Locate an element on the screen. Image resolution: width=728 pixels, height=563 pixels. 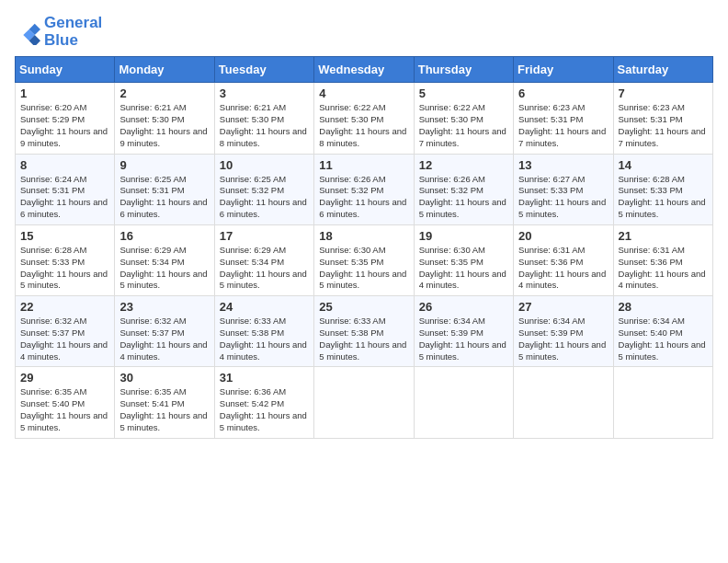
calendar-cell: 14Sunrise: 6:28 AMSunset: 5:33 PMDayligh… is located at coordinates (663, 190).